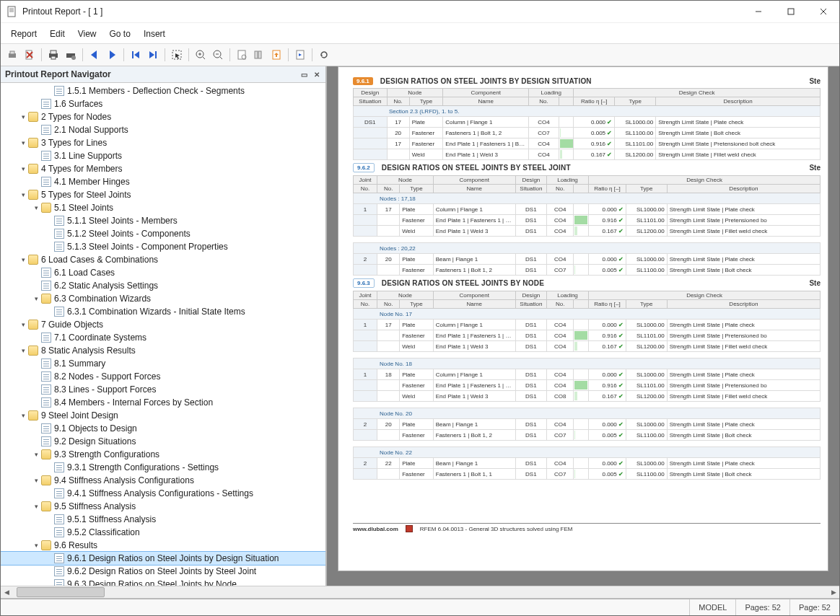 The image size is (840, 616). What do you see at coordinates (163, 480) in the screenshot?
I see `tree-item: ▾9.4 Stiffness Analysis Configurations` at bounding box center [163, 480].